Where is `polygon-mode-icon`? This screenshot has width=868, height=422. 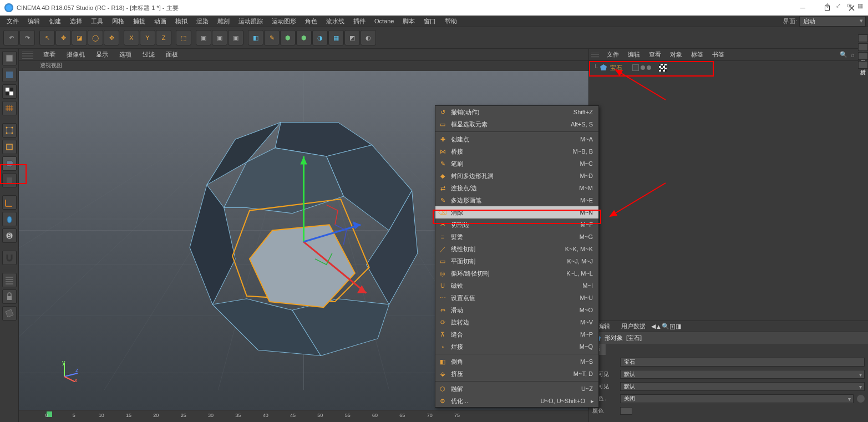 polygon-mode-icon is located at coordinates (9, 164).